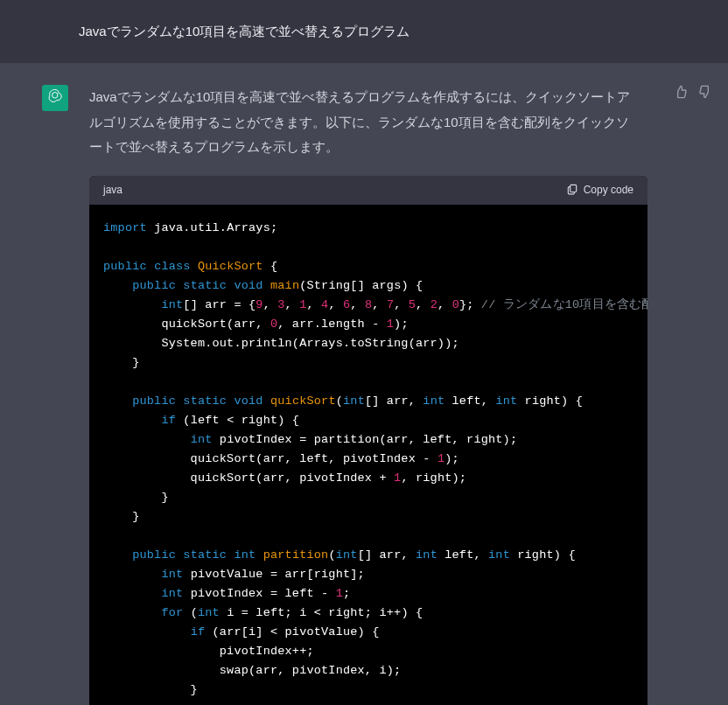 The width and height of the screenshot is (728, 705). What do you see at coordinates (681, 94) in the screenshot?
I see `thumbs-up-icon` at bounding box center [681, 94].